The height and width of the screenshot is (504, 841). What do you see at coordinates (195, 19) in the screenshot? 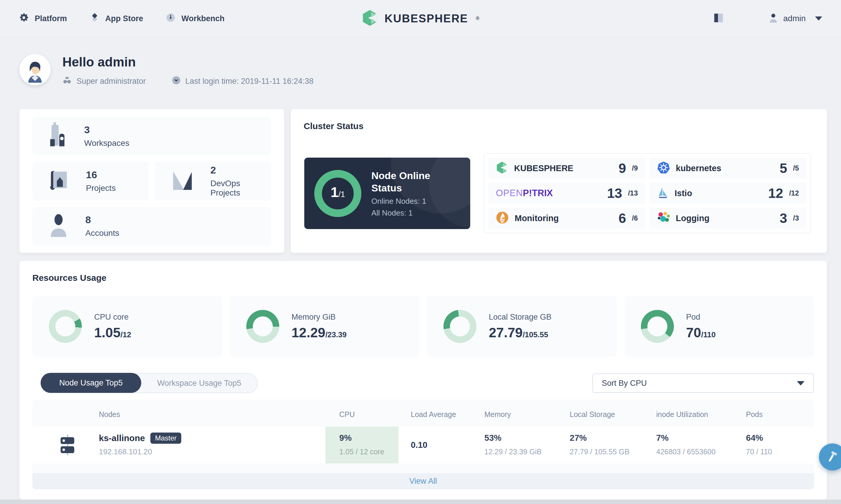
I see `nav-workbench: Workbench` at bounding box center [195, 19].